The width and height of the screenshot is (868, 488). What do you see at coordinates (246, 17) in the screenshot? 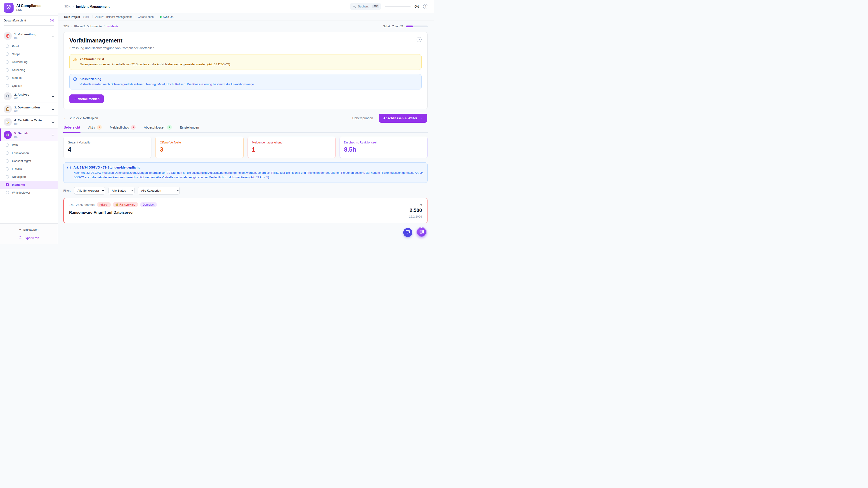
I see `status-bar: Kein Projekt V001 Zuletzt: Incident Mana…` at bounding box center [246, 17].